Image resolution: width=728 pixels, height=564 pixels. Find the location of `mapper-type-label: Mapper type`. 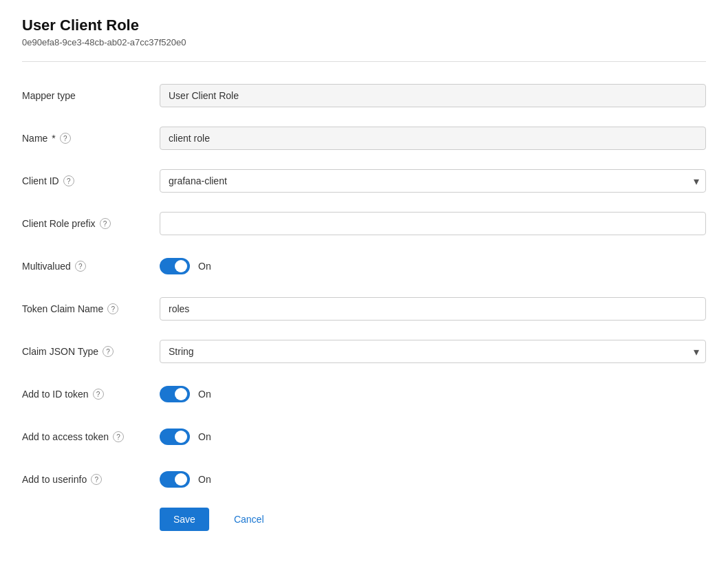

mapper-type-label: Mapper type is located at coordinates (91, 96).